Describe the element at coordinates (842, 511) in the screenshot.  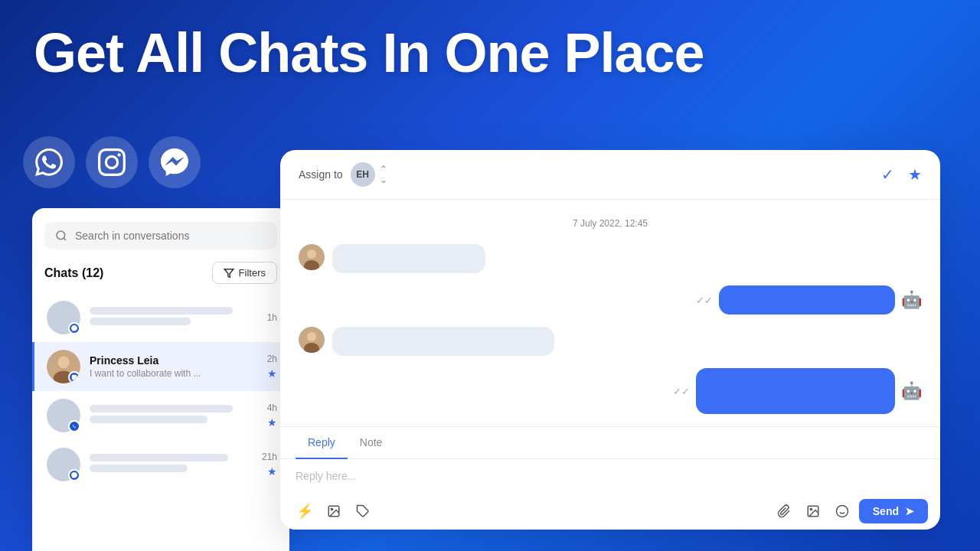
I see `emoji-icon` at that location.